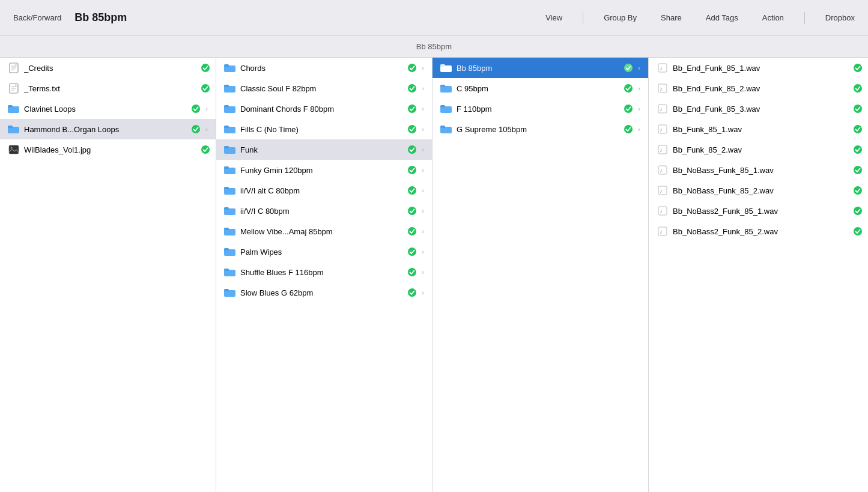  Describe the element at coordinates (322, 109) in the screenshot. I see `file-name: Dominant Chords F 80bpm` at that location.